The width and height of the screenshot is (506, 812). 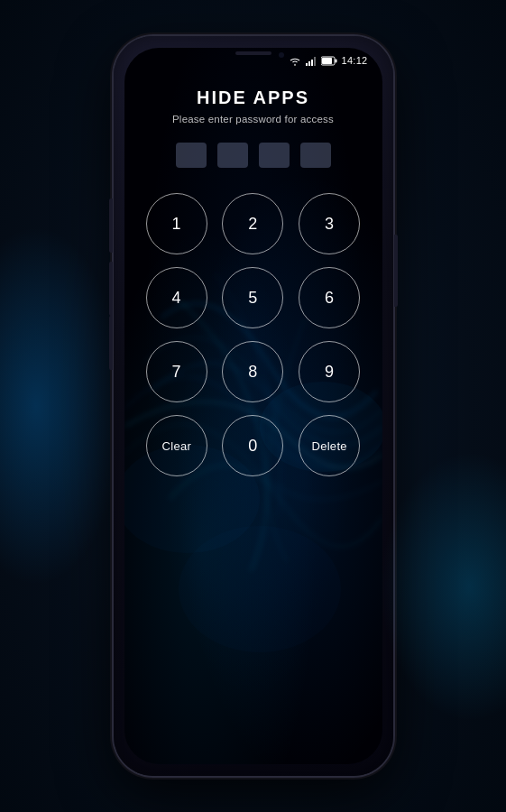 I want to click on app-subtitle: Please enter password for access, so click(x=253, y=119).